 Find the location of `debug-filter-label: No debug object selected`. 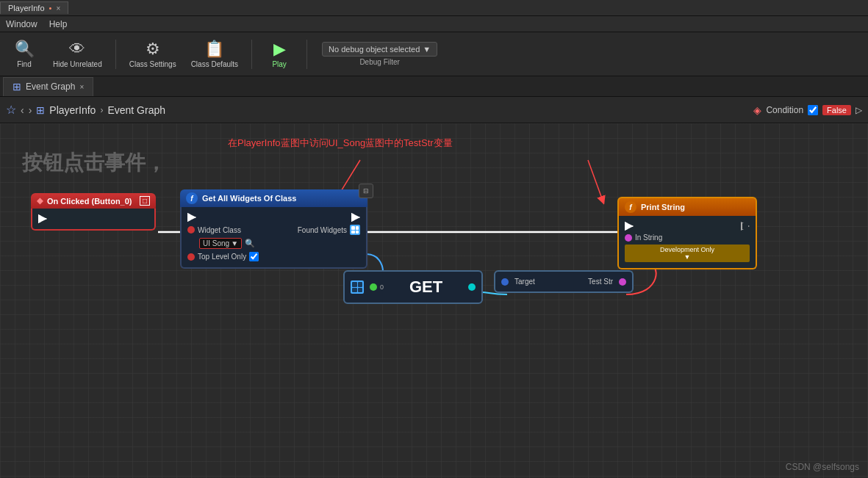

debug-filter-label: No debug object selected is located at coordinates (374, 49).